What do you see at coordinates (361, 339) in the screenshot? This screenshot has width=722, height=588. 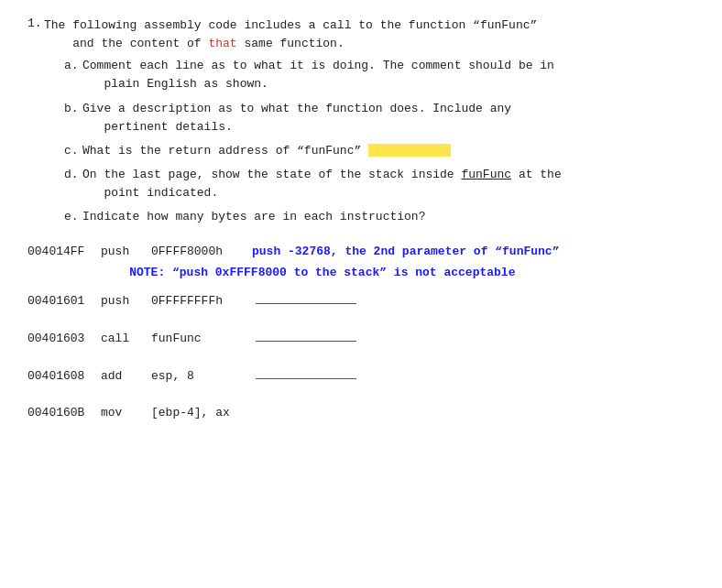 I see `asm-row-3: 00401603 call funFunc` at bounding box center [361, 339].